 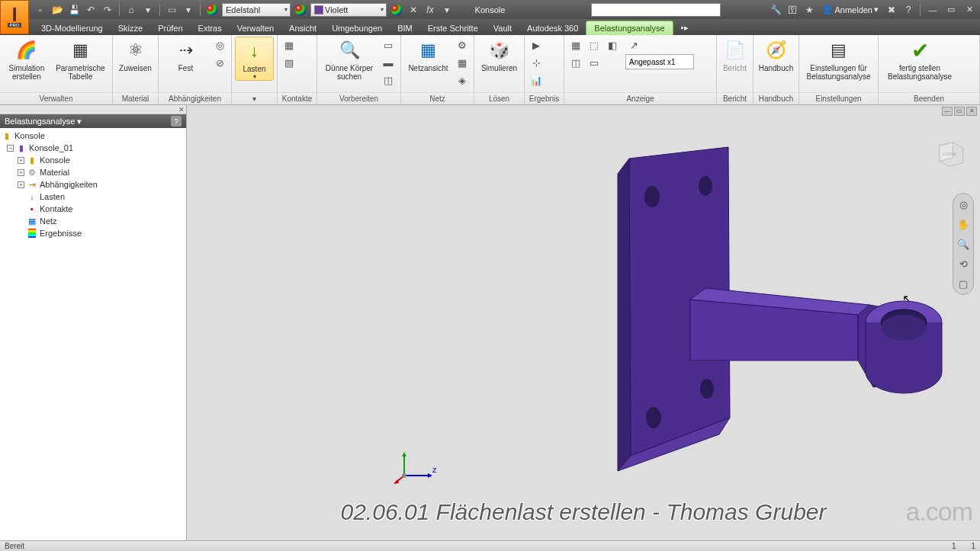 I want to click on tab-tools: Extras, so click(x=210, y=28).